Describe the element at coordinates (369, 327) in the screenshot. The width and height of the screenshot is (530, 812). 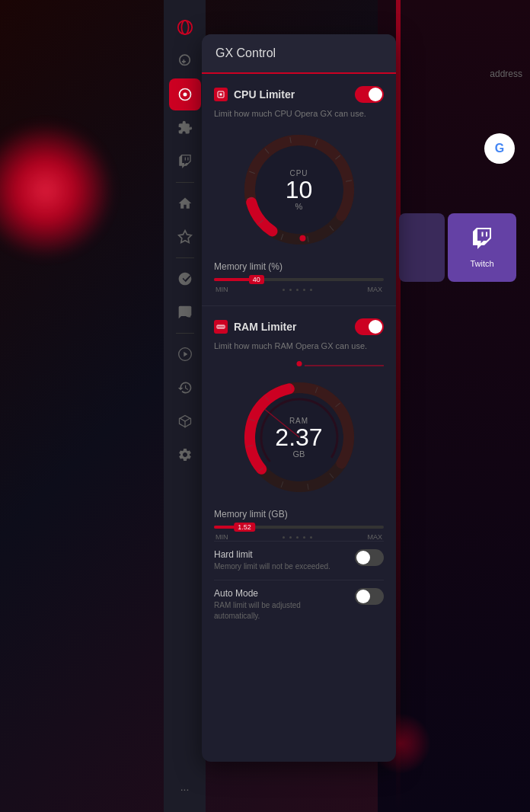
I see `ram-limiter-toggle` at that location.